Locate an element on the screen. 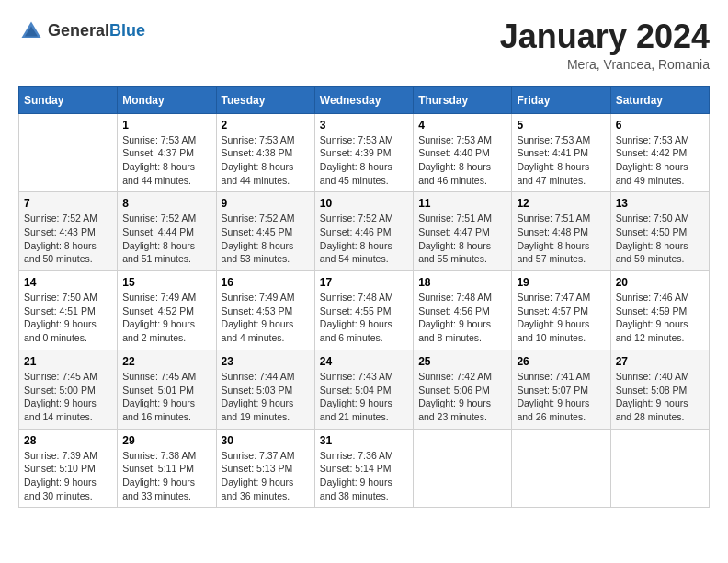 The width and height of the screenshot is (728, 563). weekday-header-saturday: Saturday is located at coordinates (660, 99).